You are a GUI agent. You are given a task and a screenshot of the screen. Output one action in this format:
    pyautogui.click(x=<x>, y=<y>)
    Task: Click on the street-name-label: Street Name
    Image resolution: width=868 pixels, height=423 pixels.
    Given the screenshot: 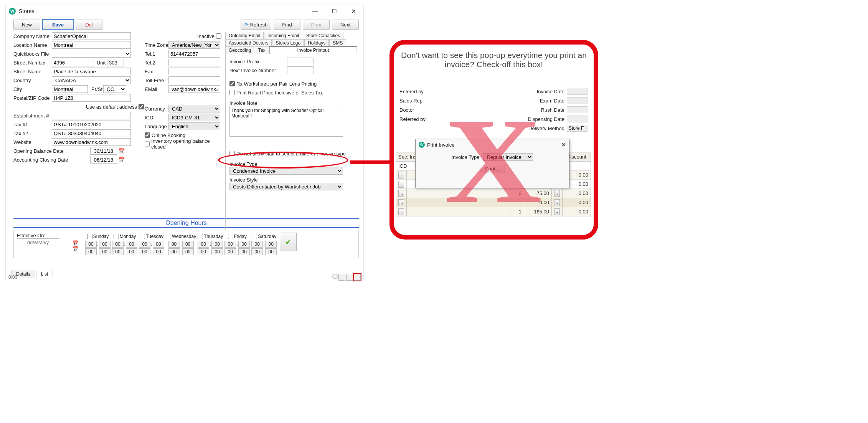 What is the action you would take?
    pyautogui.click(x=33, y=71)
    